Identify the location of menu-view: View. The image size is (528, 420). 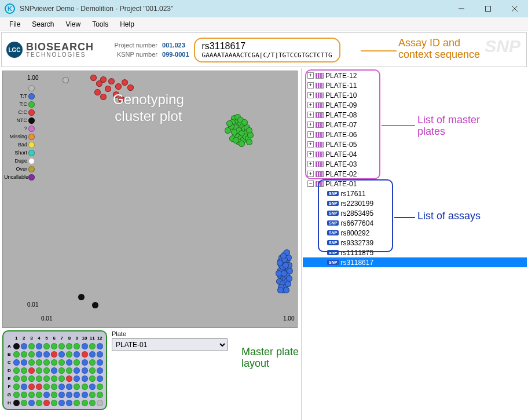
(73, 24).